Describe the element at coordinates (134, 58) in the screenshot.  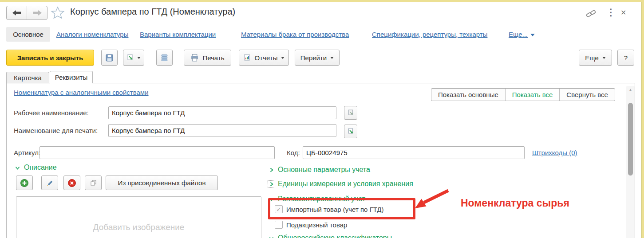
I see `copy-create-button` at that location.